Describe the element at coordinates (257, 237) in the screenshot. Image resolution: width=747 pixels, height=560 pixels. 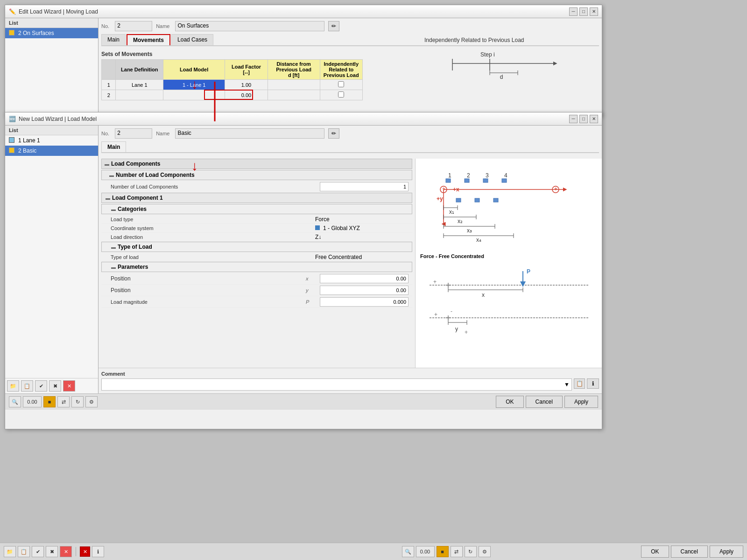
I see `load-direction-row: Load direction Z↓` at that location.